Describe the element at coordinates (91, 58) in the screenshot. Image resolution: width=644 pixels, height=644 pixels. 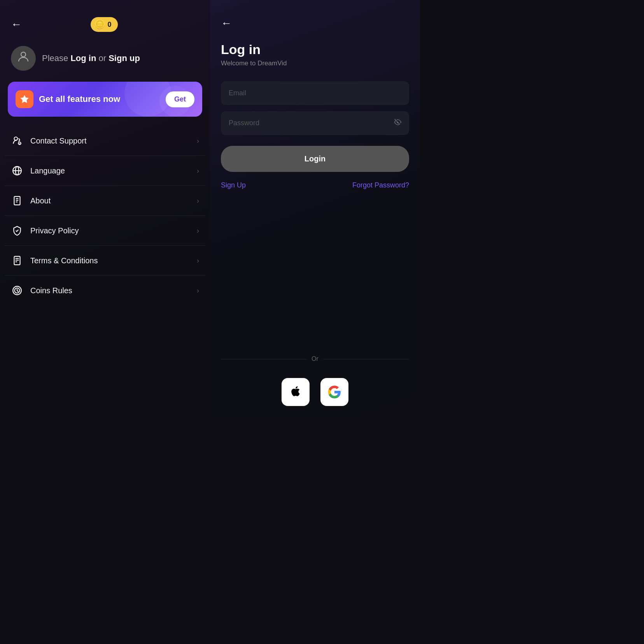
I see `user-prompt: Please Log in or Sign up` at that location.